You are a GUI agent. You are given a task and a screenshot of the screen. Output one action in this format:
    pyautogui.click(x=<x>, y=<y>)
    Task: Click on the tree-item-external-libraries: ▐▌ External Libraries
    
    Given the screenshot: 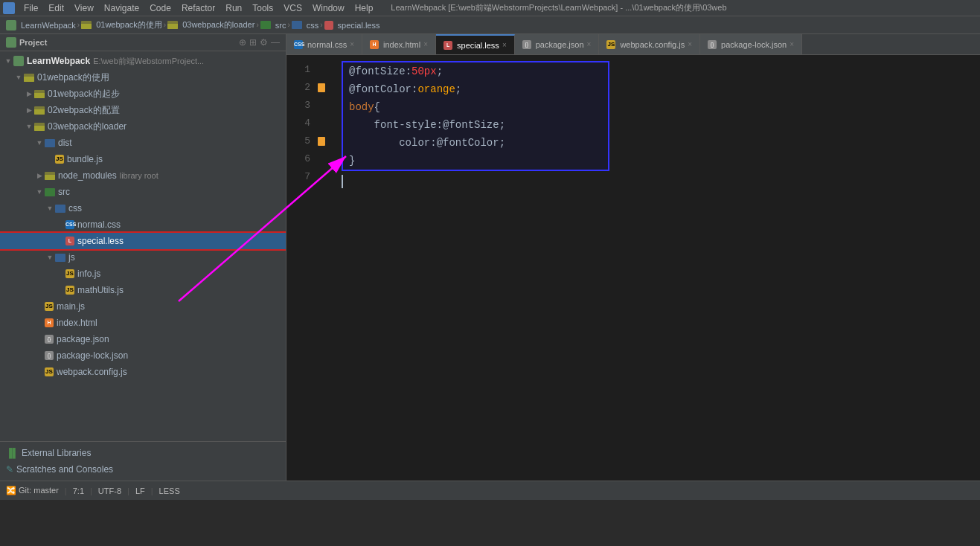 What is the action you would take?
    pyautogui.click(x=143, y=453)
    